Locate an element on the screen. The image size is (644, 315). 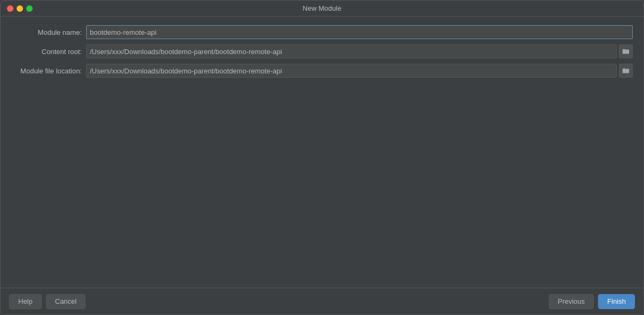
minimize-button is located at coordinates (20, 9).